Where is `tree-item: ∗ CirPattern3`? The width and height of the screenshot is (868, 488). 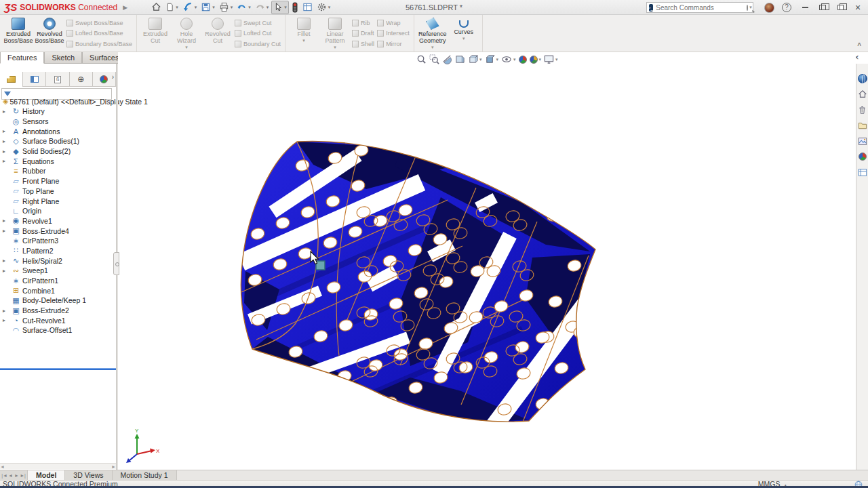 tree-item: ∗ CirPattern3 is located at coordinates (58, 241).